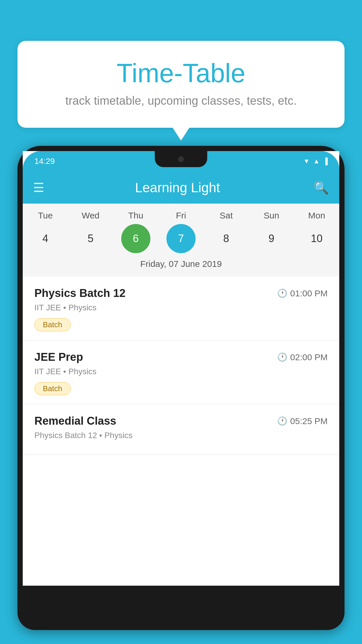 The height and width of the screenshot is (644, 362). Describe the element at coordinates (45, 239) in the screenshot. I see `day-4: 4` at that location.